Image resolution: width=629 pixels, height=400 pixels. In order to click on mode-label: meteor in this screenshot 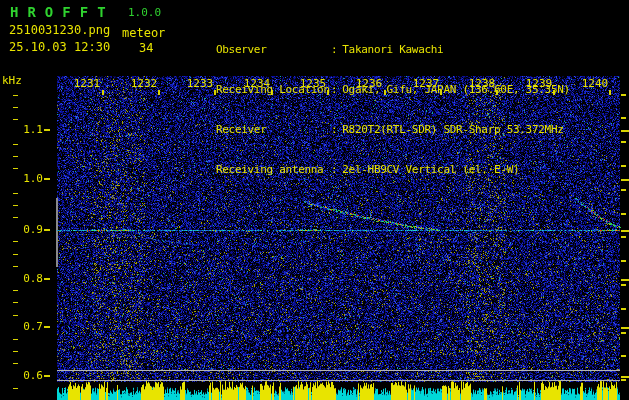, I will do `click(144, 33)`.